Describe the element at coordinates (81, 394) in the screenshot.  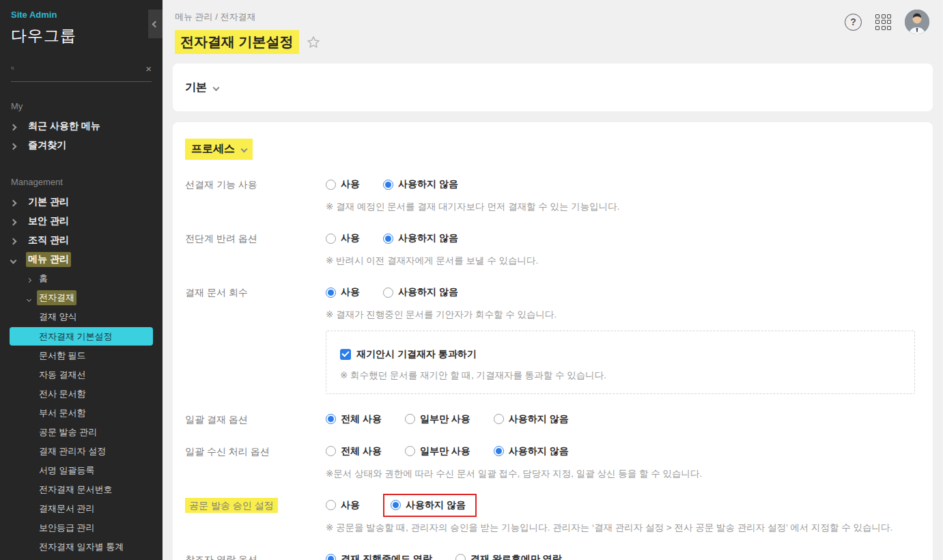
I see `sidebar-item: 전사 문서함` at that location.